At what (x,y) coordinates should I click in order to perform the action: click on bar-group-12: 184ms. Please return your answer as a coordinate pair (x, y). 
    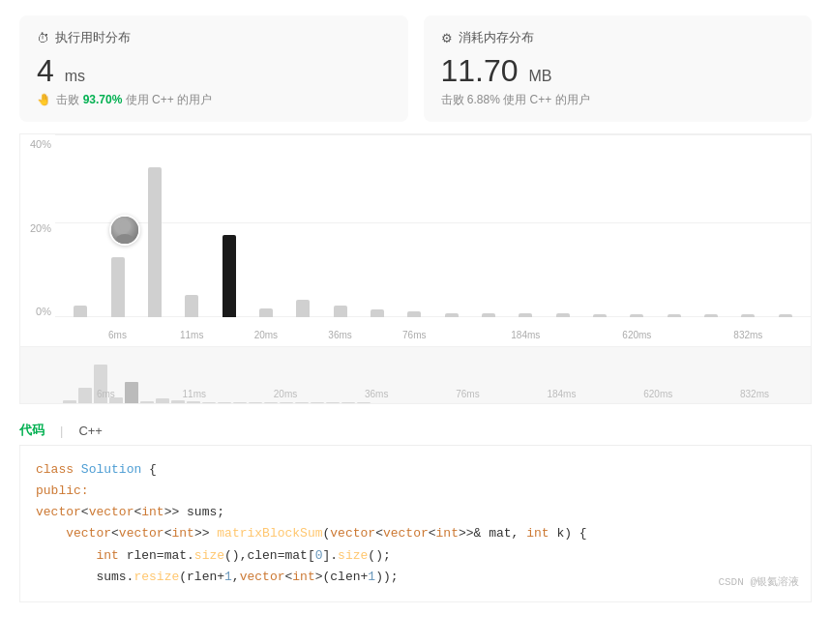
    Looking at the image, I should click on (525, 230).